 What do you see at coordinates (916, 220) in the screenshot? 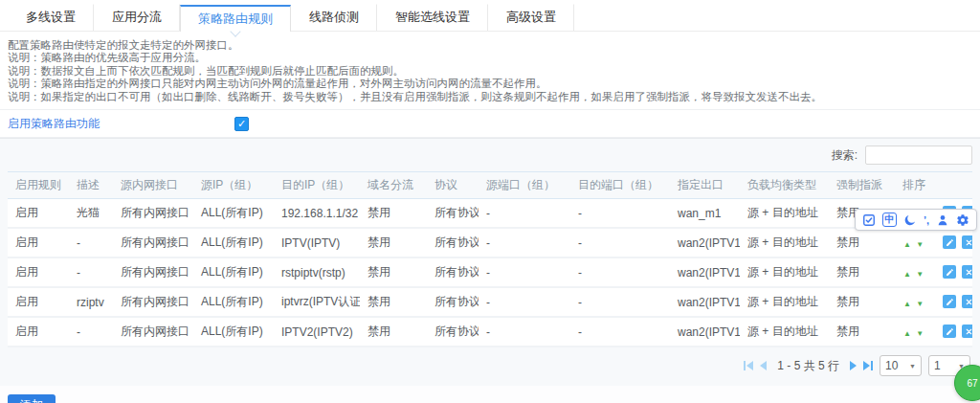
I see `ime-toolbar: 中 ’,` at bounding box center [916, 220].